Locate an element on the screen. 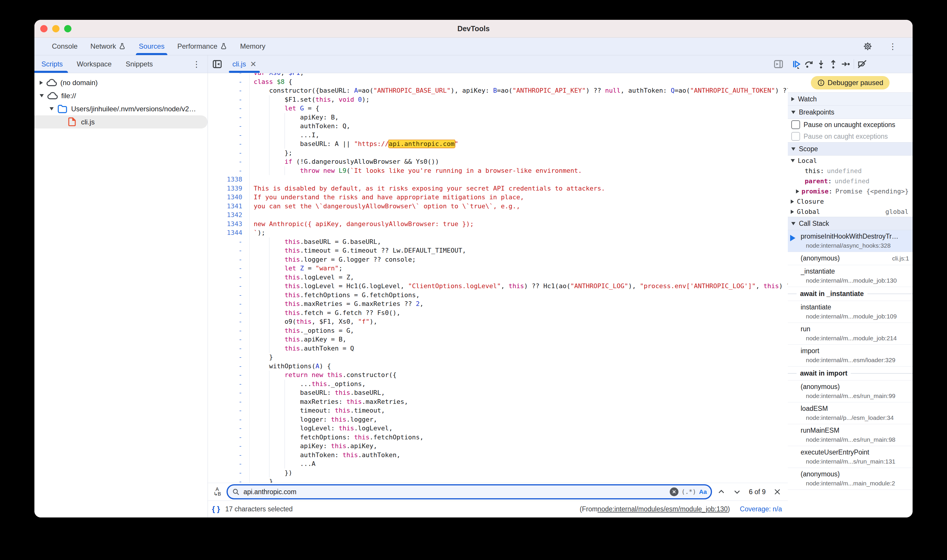 The height and width of the screenshot is (560, 947). line-gutter: 1339 is located at coordinates (229, 189).